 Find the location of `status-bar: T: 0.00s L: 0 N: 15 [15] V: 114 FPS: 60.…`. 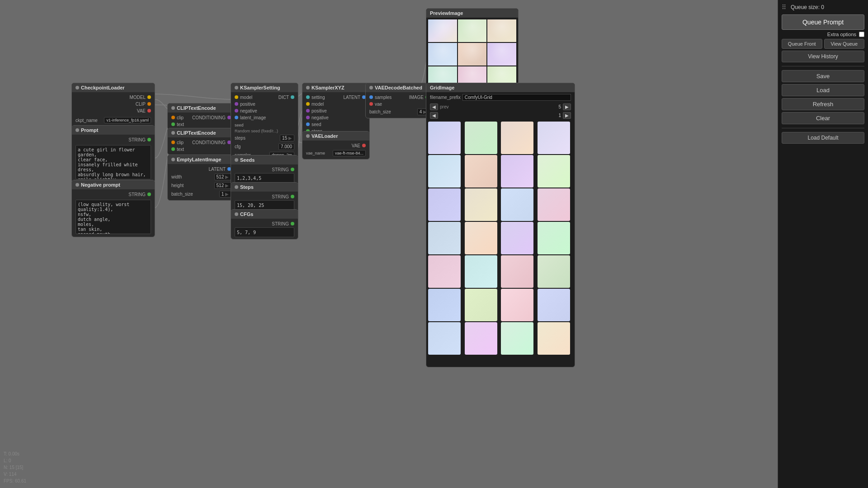

status-bar: T: 0.00s L: 0 N: 15 [15] V: 114 FPS: 60.… is located at coordinates (15, 467).